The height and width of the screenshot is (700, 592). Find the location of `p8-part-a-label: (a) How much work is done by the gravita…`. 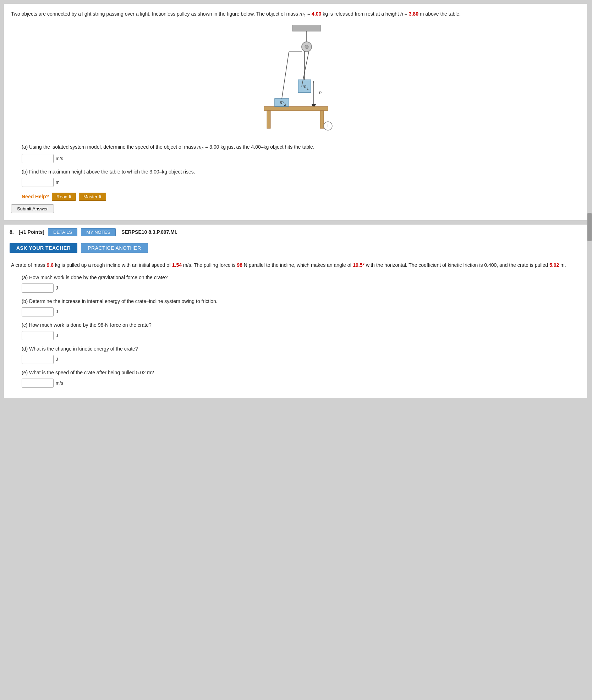

p8-part-a-label: (a) How much work is done by the gravita… is located at coordinates (301, 277).